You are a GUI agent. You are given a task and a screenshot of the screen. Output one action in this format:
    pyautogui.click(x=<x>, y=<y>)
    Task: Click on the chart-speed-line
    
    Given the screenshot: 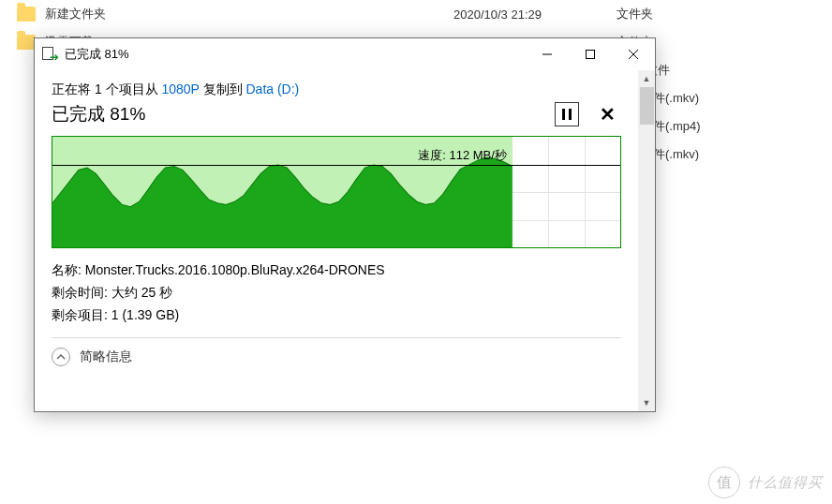 What is the action you would take?
    pyautogui.click(x=336, y=165)
    